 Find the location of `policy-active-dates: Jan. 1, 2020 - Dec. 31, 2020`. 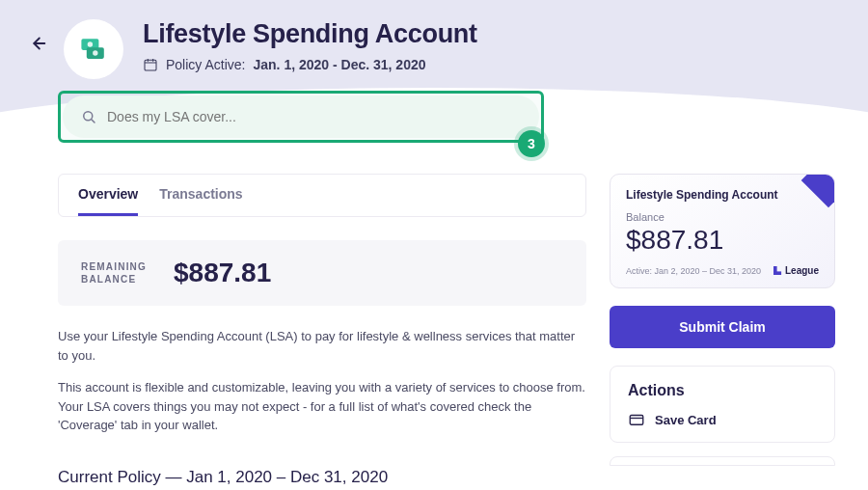

policy-active-dates: Jan. 1, 2020 - Dec. 31, 2020 is located at coordinates (339, 65).